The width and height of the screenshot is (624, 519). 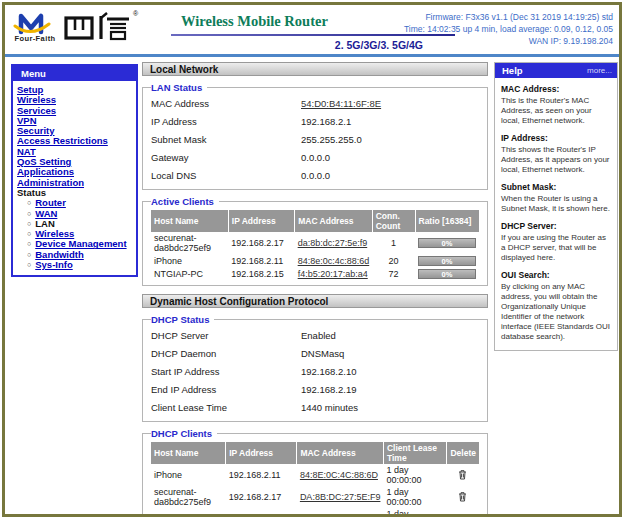 What do you see at coordinates (226, 336) in the screenshot?
I see `field-label: DHCP Server` at bounding box center [226, 336].